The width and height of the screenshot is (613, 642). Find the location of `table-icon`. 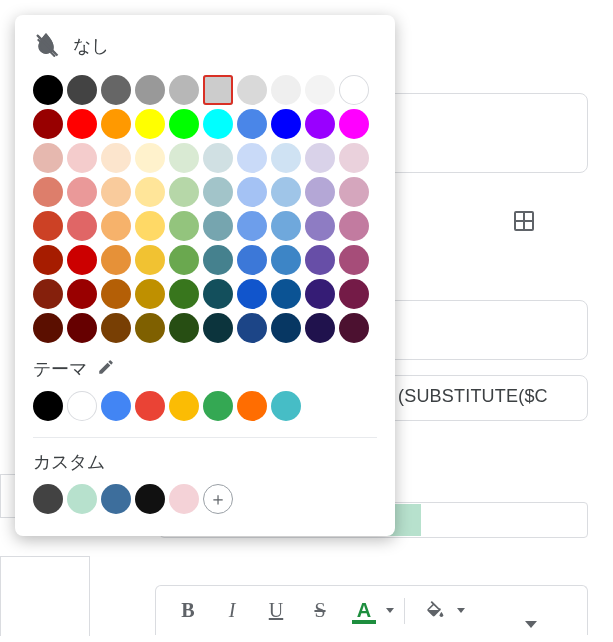

table-icon is located at coordinates (527, 224).